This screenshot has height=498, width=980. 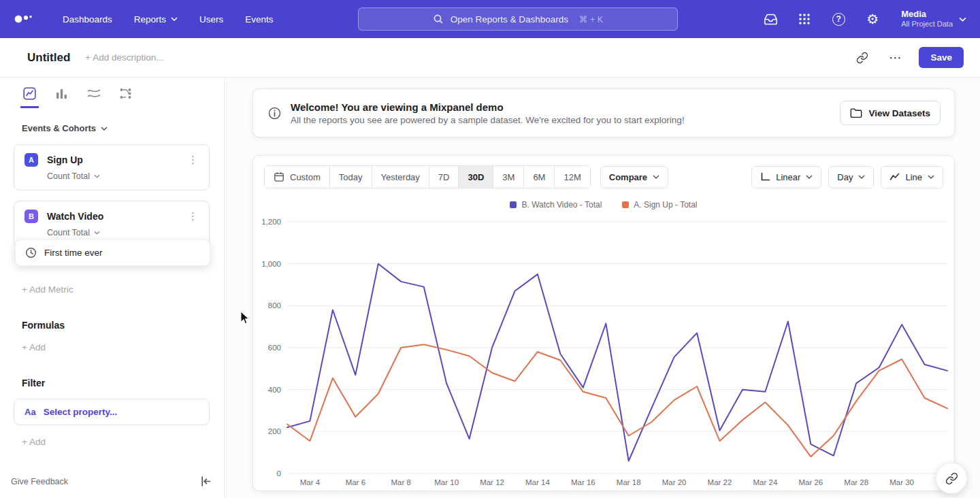 I want to click on search-shortcut-hint: ⌘ + K, so click(x=591, y=19).